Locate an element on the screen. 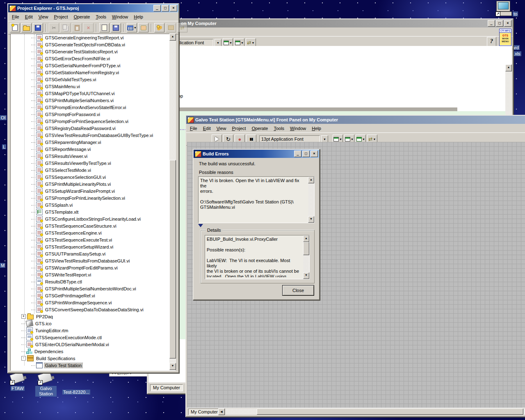 The image size is (525, 420). tree-item: GTSPromptForPrintSequenceSelection.vi is located at coordinates (93, 121).